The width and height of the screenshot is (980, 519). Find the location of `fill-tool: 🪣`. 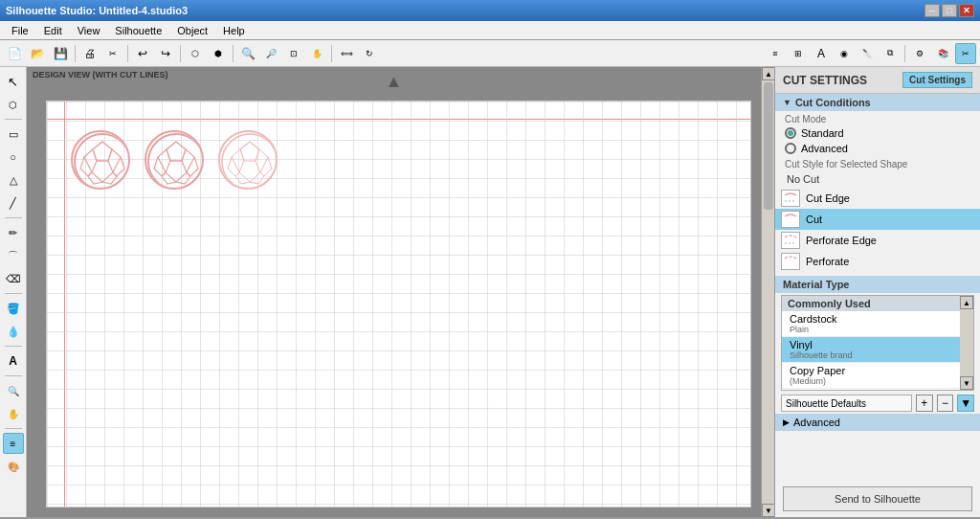

fill-tool: 🪣 is located at coordinates (13, 308).